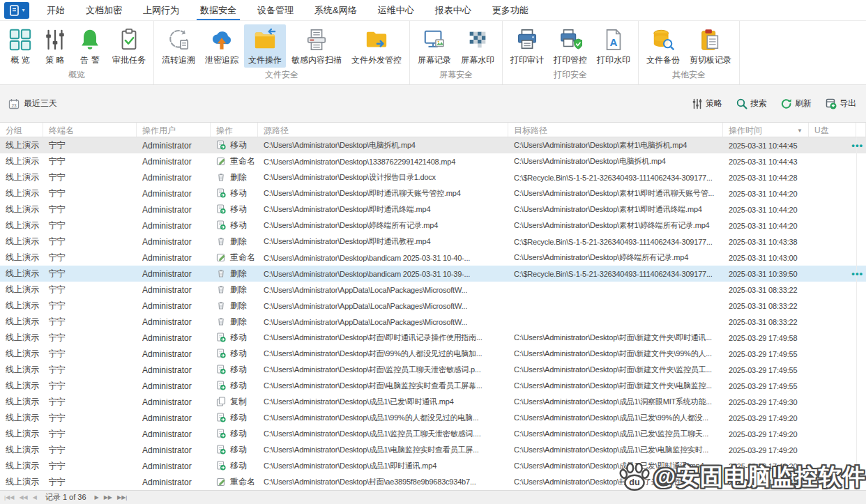  What do you see at coordinates (17, 10) in the screenshot?
I see `app-menu-button: ▾` at bounding box center [17, 10].